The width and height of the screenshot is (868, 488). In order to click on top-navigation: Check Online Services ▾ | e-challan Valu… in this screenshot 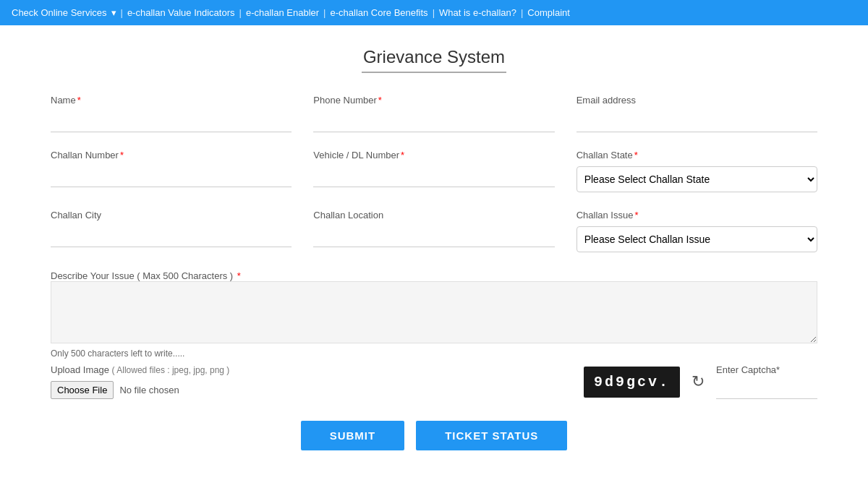, I will do `click(434, 13)`.